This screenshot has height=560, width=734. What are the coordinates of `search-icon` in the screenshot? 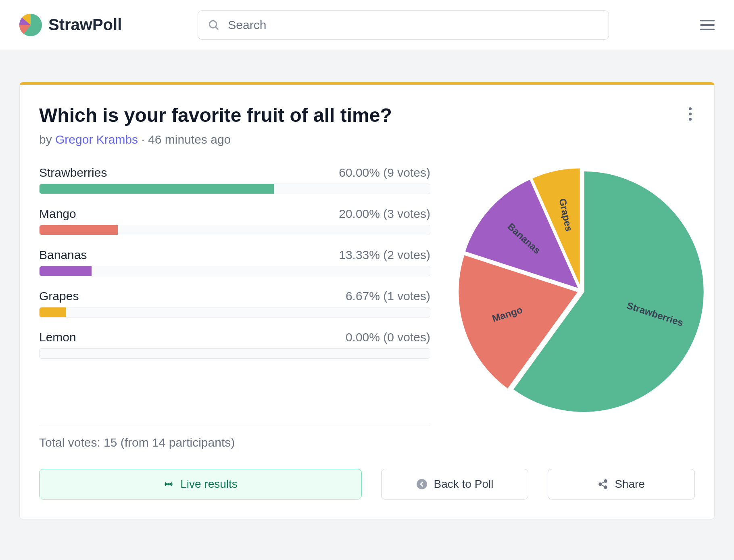 It's located at (214, 25).